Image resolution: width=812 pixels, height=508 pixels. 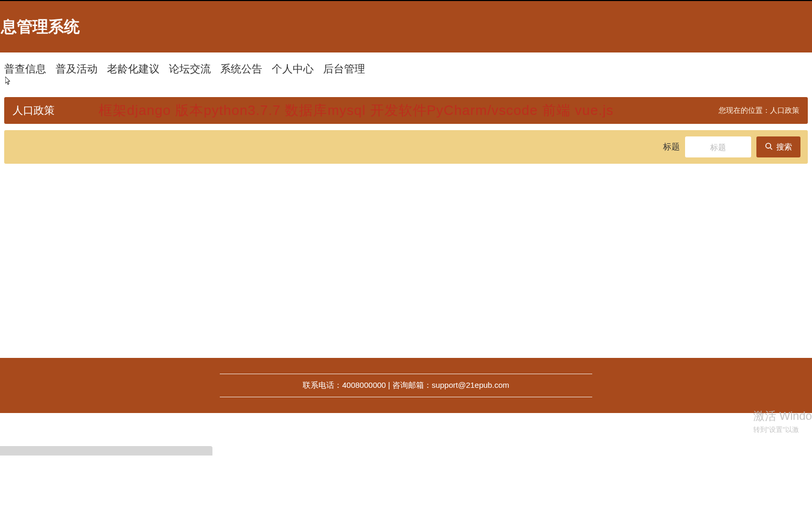 What do you see at coordinates (783, 430) in the screenshot?
I see `windows-activate-sub: 转到"设置"以激` at bounding box center [783, 430].